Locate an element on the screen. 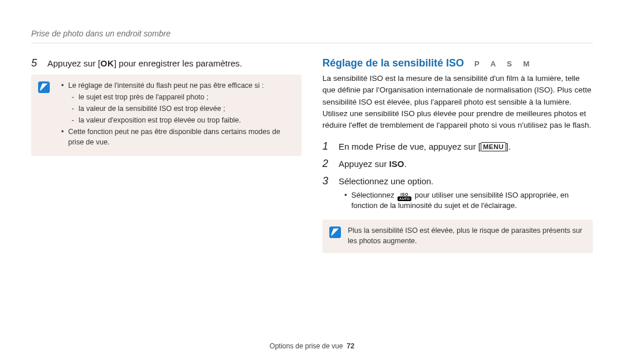 This screenshot has height=364, width=624. step-text-post: ] pour enregistrer les paramètres. is located at coordinates (178, 64).